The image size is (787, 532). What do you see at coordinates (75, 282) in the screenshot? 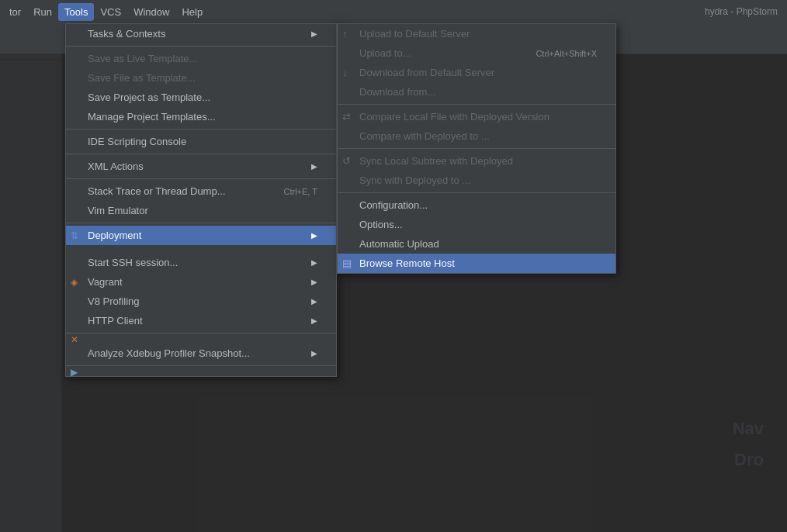
I see `v8-icon: ◈` at bounding box center [75, 282].